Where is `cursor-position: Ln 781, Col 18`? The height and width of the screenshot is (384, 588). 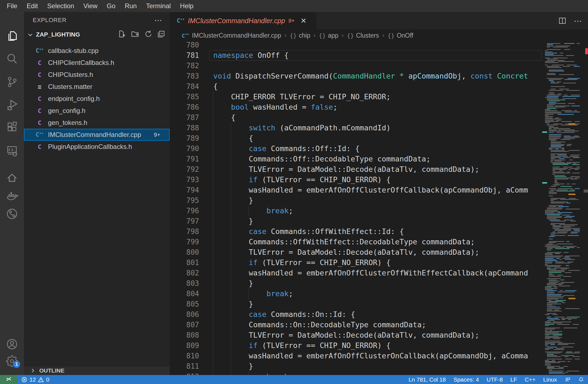 cursor-position: Ln 781, Col 18 is located at coordinates (427, 380).